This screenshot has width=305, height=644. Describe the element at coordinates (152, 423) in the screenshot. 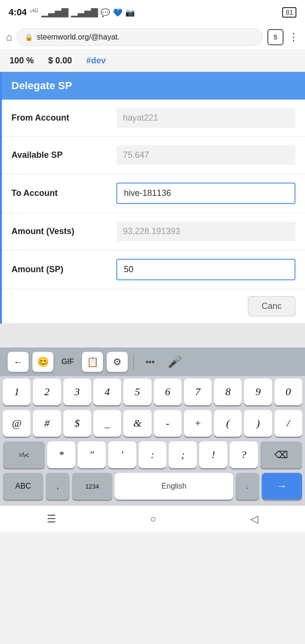

I see `symbol-row-1: @ # $ _ & - + ( ) /` at that location.